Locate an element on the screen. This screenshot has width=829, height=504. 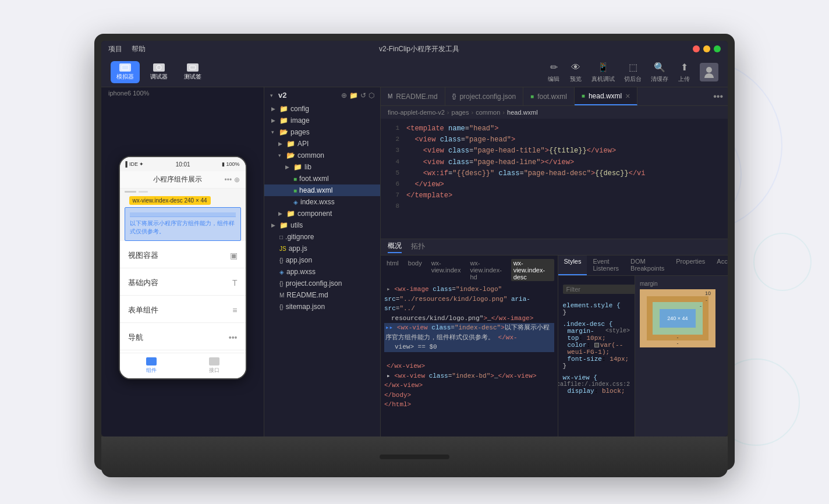
tree-file-app-wxss: ▶ ◈ app.wxss is located at coordinates (323, 272).